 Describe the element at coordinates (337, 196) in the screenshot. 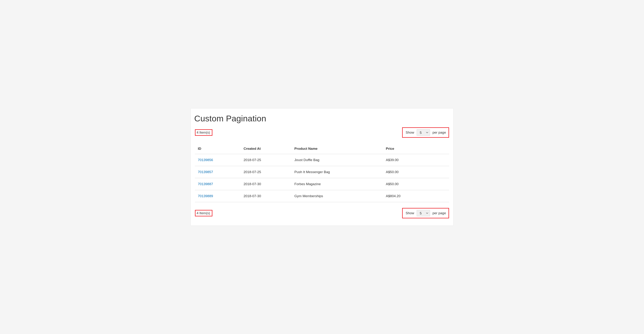

I see `cell-product-name: Gym Memberships` at that location.